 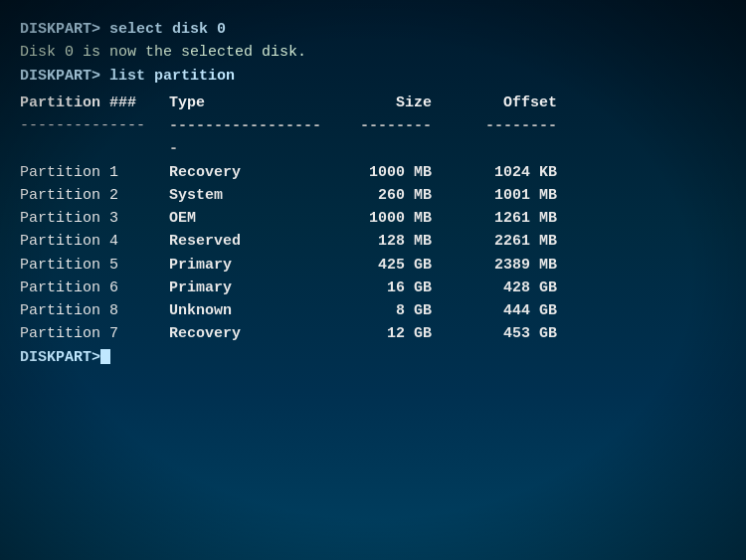 I want to click on info-line-1: Disk 0 is now the selected disk., so click(x=373, y=52).